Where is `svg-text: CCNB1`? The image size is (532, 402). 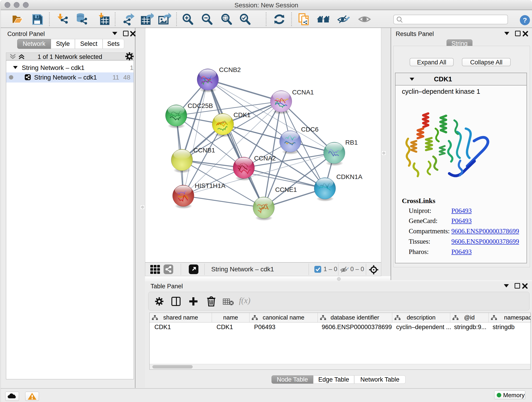
svg-text: CCNB1 is located at coordinates (204, 150).